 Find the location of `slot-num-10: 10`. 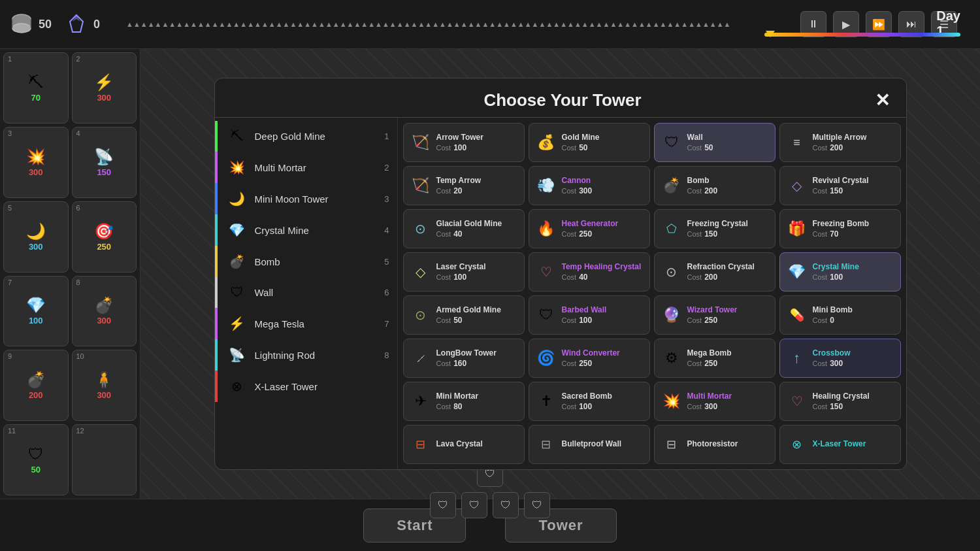

slot-num-10: 10 is located at coordinates (80, 356).